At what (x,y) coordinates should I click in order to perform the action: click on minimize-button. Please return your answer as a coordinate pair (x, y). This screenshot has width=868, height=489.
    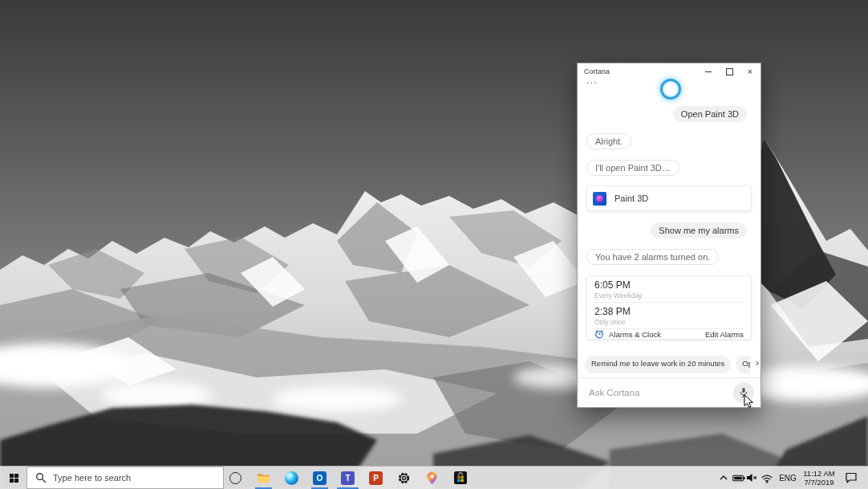
    Looking at the image, I should click on (708, 71).